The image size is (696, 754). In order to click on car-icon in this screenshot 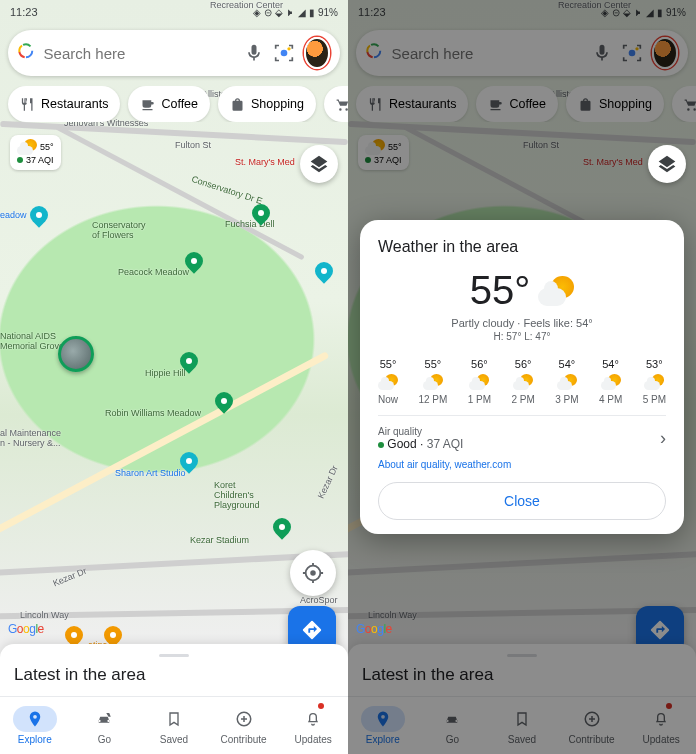, I will do `click(104, 719)`.